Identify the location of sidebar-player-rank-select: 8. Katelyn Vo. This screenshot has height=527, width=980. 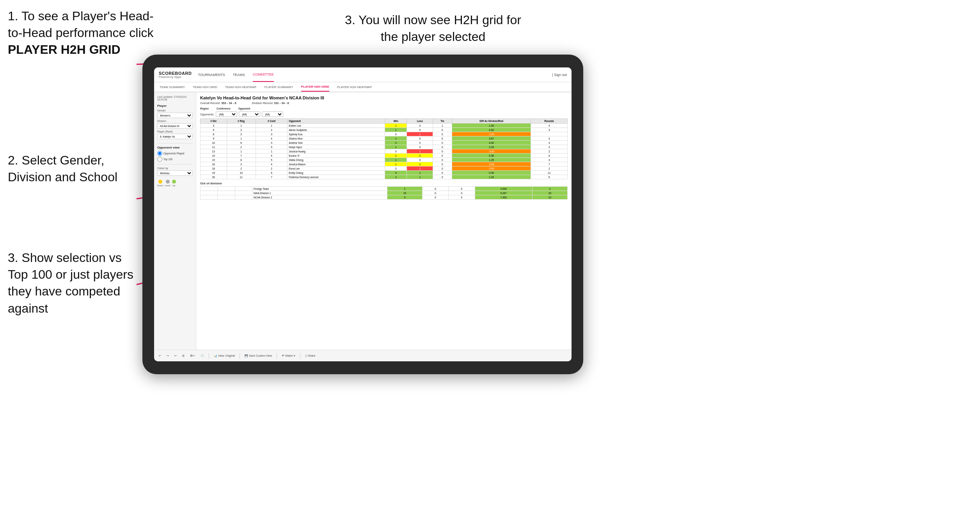
(175, 136).